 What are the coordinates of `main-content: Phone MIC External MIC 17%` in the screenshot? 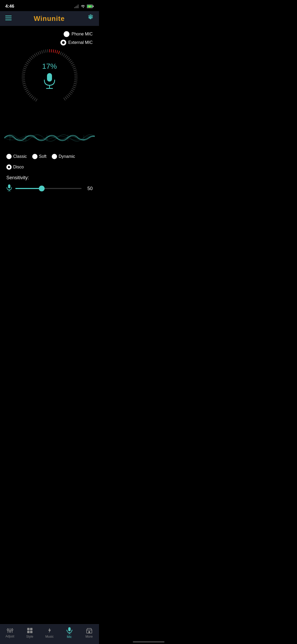 It's located at (50, 125).